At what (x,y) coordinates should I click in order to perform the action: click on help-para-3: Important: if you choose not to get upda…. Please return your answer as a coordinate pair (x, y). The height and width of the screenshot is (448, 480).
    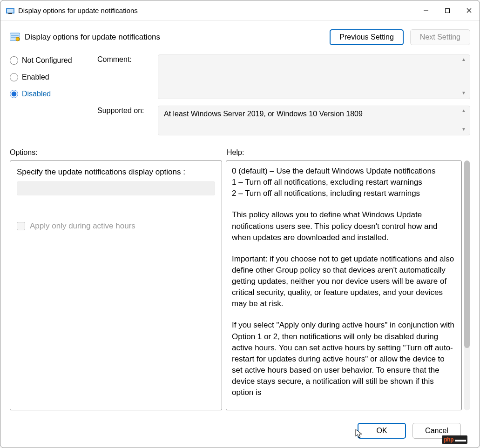
    Looking at the image, I should click on (344, 282).